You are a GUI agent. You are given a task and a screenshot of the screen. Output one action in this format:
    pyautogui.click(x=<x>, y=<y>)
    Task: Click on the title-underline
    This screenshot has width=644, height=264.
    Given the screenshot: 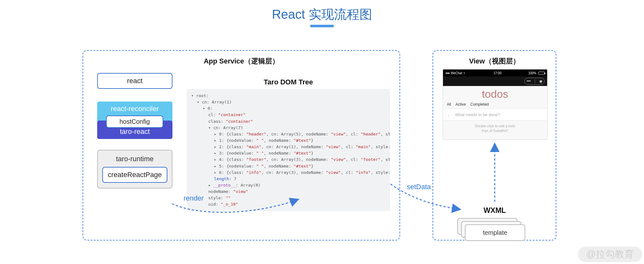 What is the action you would take?
    pyautogui.click(x=322, y=26)
    